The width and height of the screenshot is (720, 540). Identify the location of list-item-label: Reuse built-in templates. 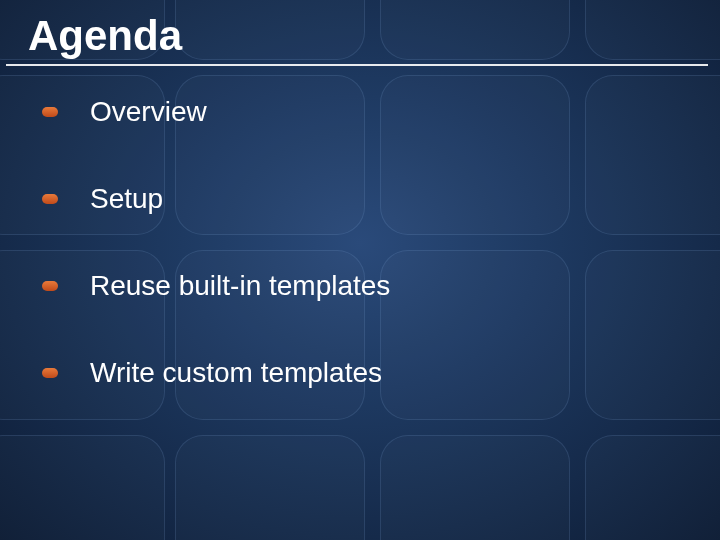
(240, 286).